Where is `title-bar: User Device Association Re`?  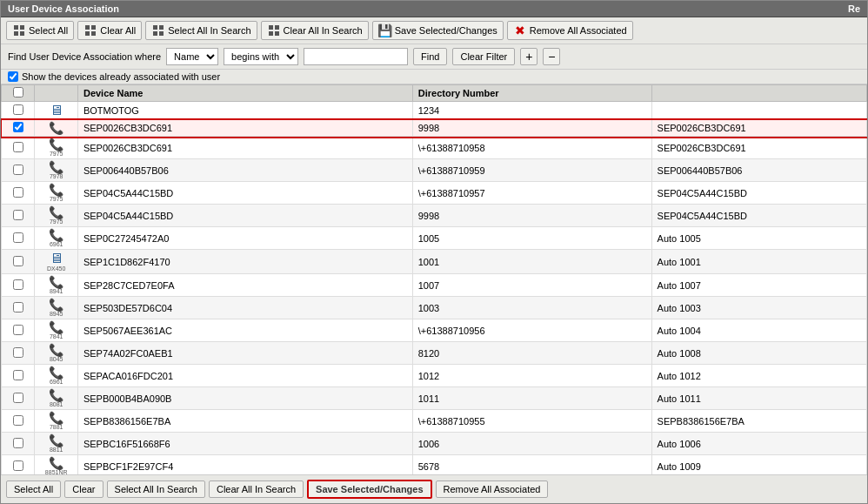 title-bar: User Device Association Re is located at coordinates (434, 9).